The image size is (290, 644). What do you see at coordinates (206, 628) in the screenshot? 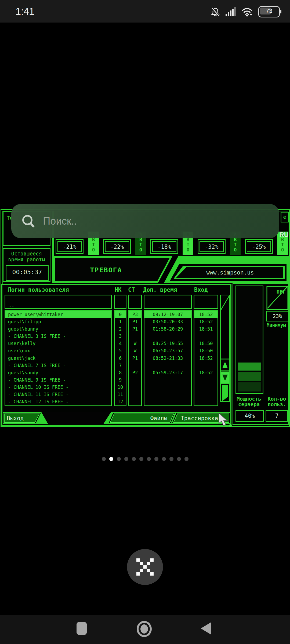
I see `back-button` at bounding box center [206, 628].